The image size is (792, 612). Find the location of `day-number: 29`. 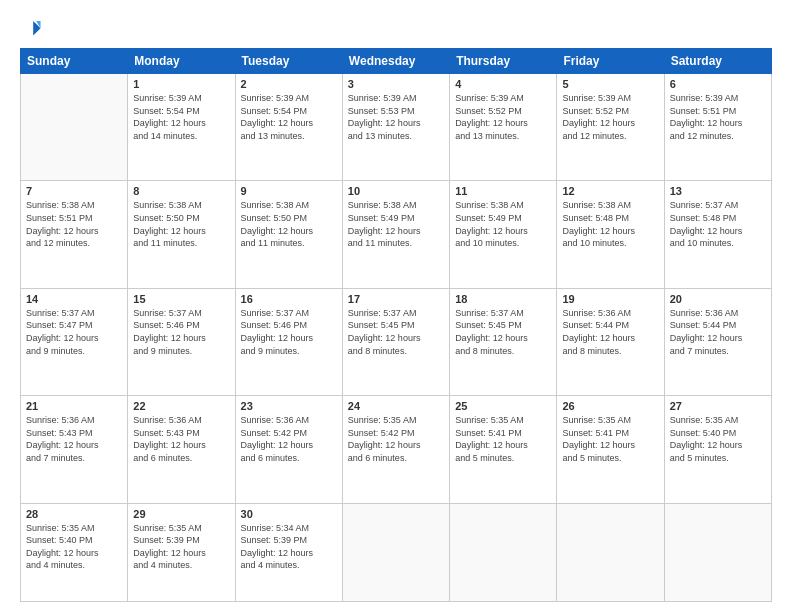

day-number: 29 is located at coordinates (181, 514).